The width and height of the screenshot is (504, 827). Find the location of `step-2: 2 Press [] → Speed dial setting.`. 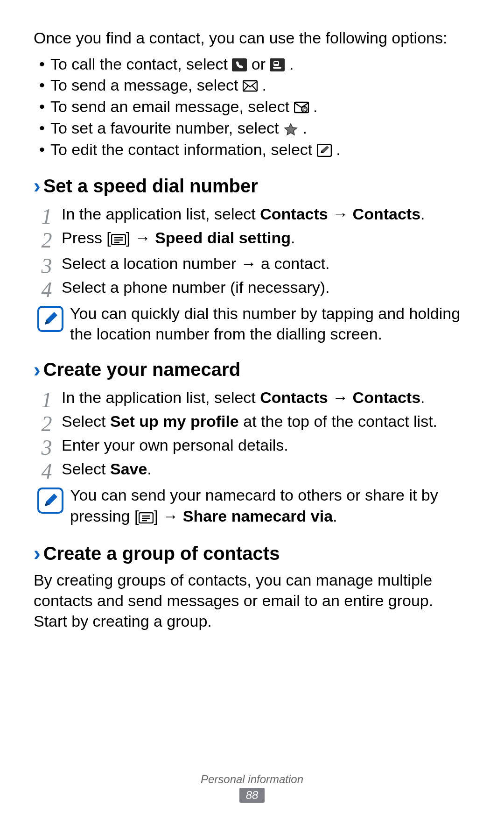

step-2: 2 Press [] → Speed dial setting. is located at coordinates (252, 239).